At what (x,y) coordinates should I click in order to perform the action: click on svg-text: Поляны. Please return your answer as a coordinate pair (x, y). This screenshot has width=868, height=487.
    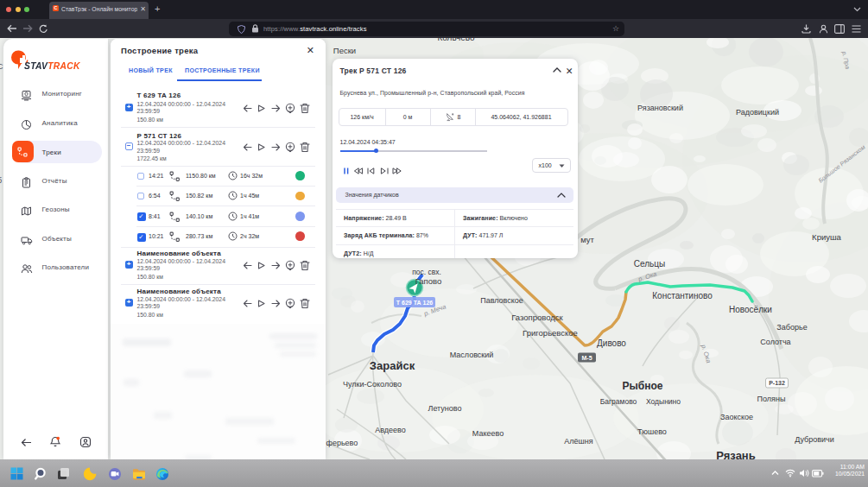
    Looking at the image, I should click on (772, 399).